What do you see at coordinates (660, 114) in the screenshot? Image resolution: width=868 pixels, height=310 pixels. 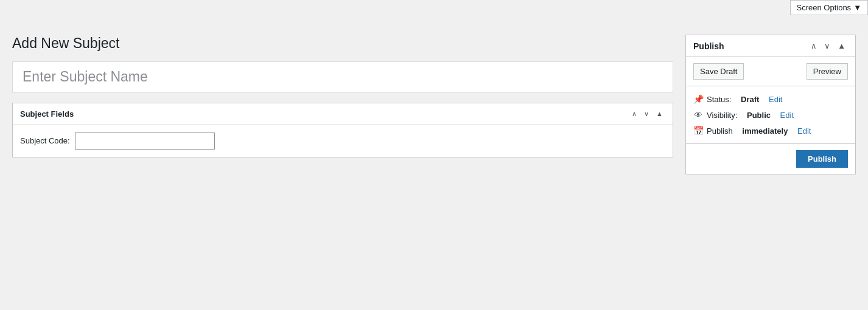 I see `subject-fields-collapse-toggle: ▲` at bounding box center [660, 114].